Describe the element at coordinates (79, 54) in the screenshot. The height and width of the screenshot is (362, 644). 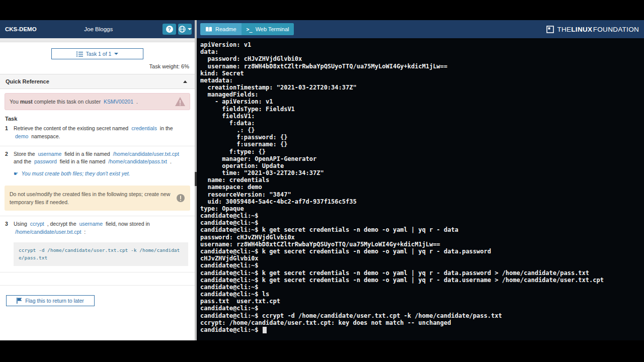
I see `list-icon` at that location.